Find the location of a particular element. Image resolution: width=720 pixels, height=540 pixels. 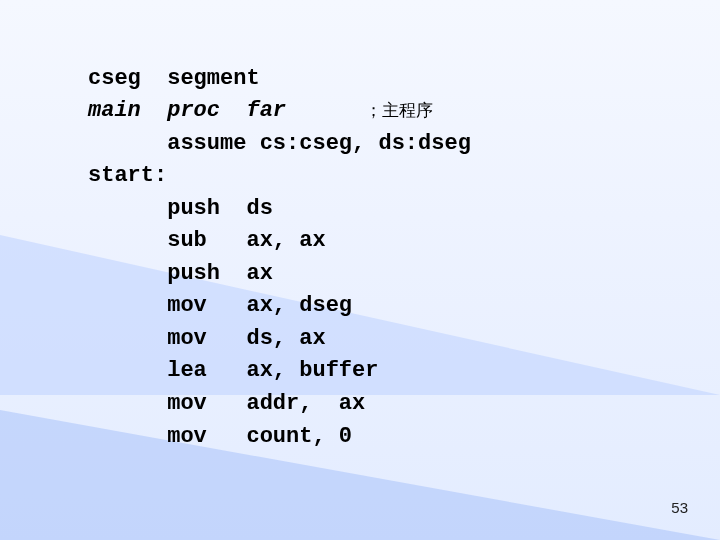

assume-directive: assume cs:cseg, ds:dseg is located at coordinates (319, 144).